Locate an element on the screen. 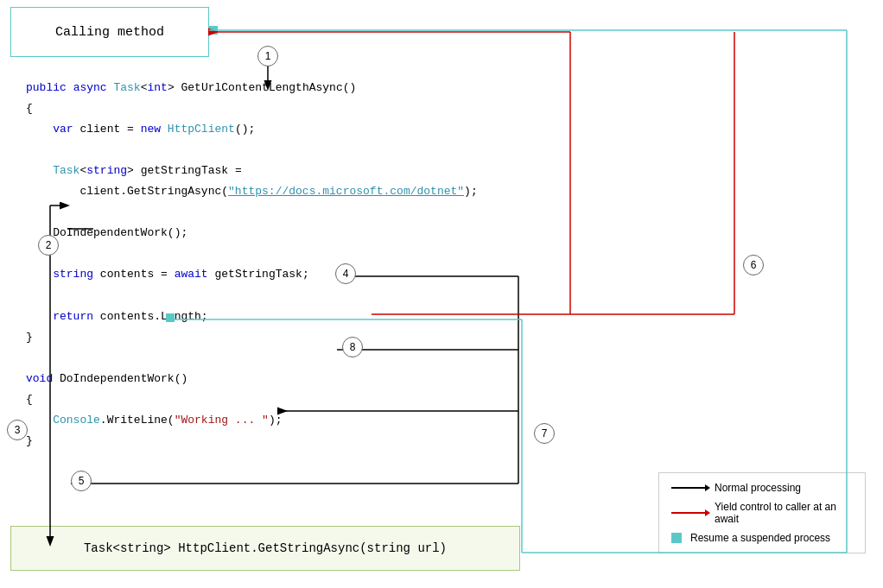  code-line-5: Task<string> getStringTask = is located at coordinates (252, 171).